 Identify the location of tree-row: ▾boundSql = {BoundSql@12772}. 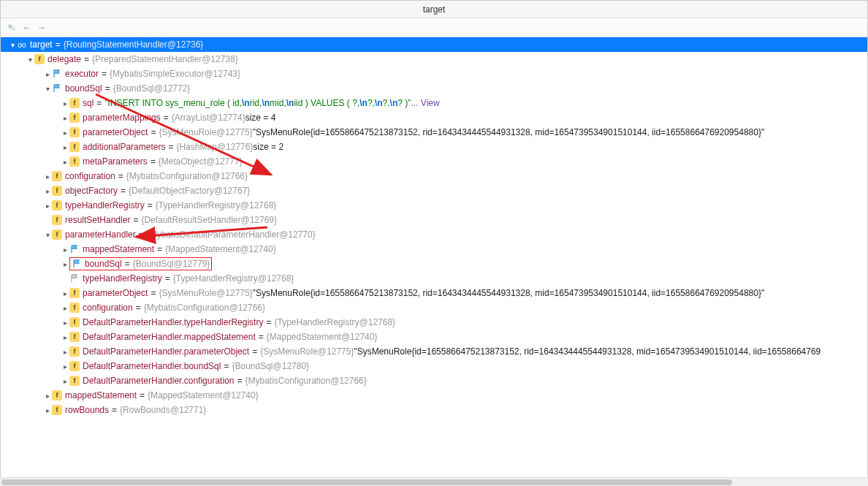
(434, 88).